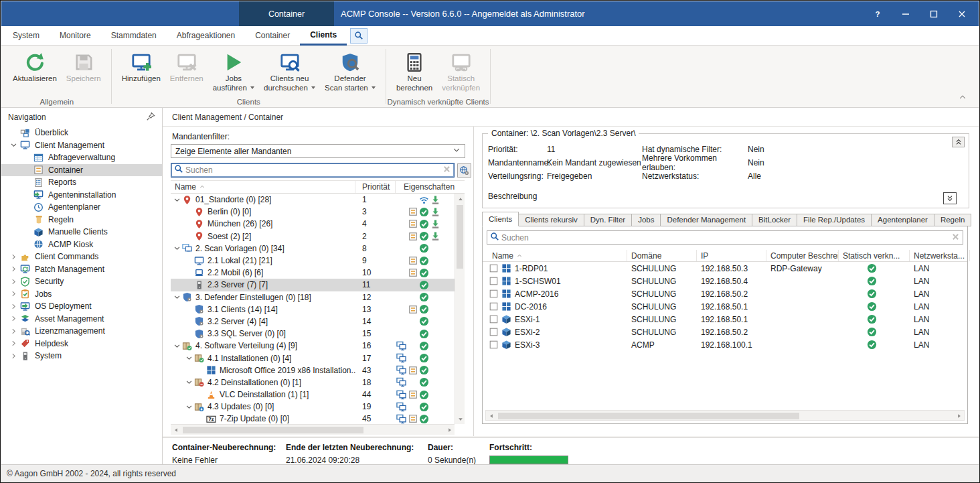  What do you see at coordinates (447, 170) in the screenshot?
I see `clear-search-button` at bounding box center [447, 170].